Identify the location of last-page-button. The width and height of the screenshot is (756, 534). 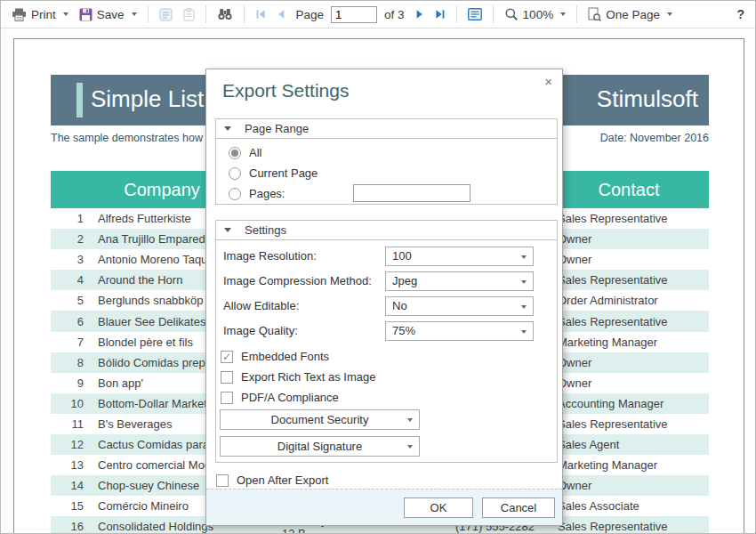
(440, 14).